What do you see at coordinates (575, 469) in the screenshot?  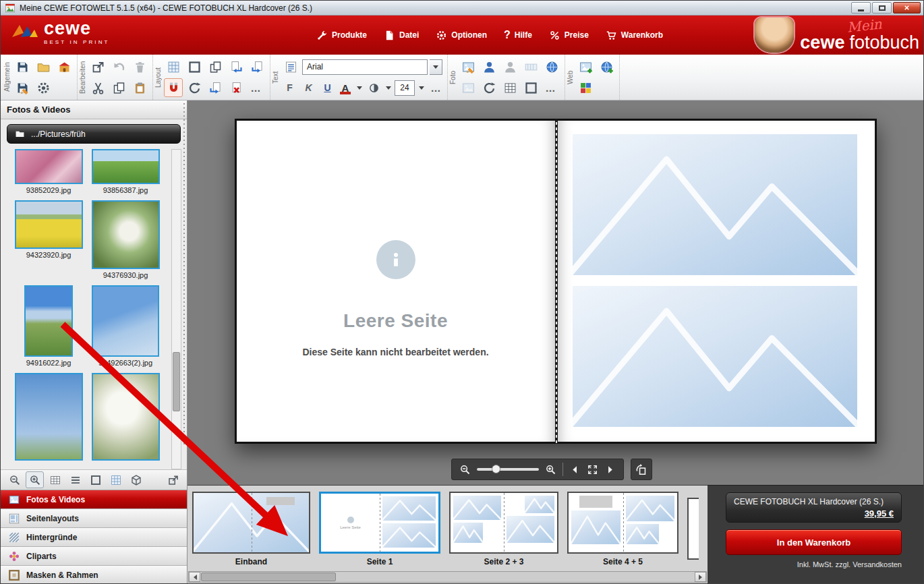 I see `previous-page-button` at bounding box center [575, 469].